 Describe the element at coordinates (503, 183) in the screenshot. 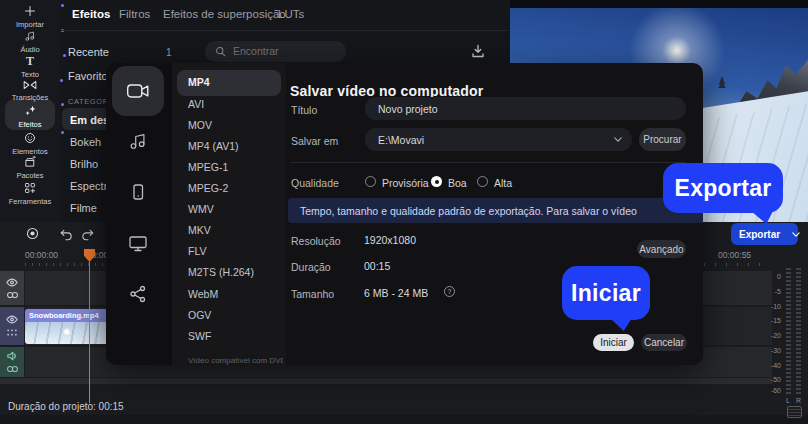

I see `radio-alta-label: Alta` at that location.